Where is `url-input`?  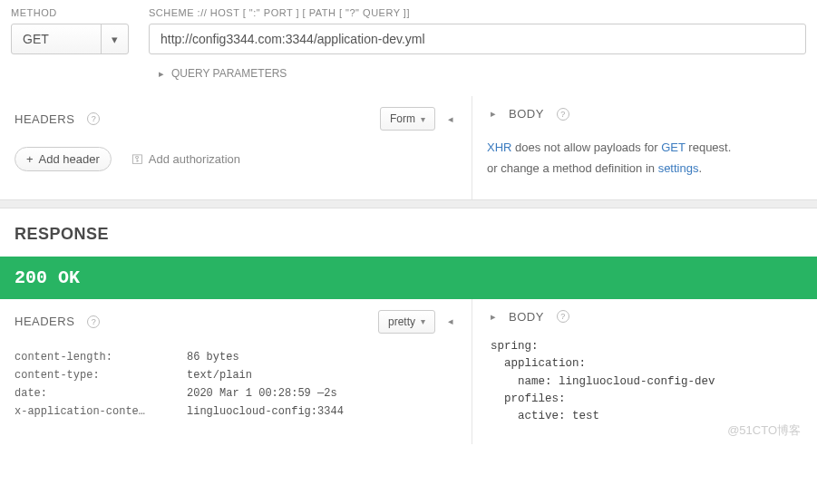 url-input is located at coordinates (477, 39).